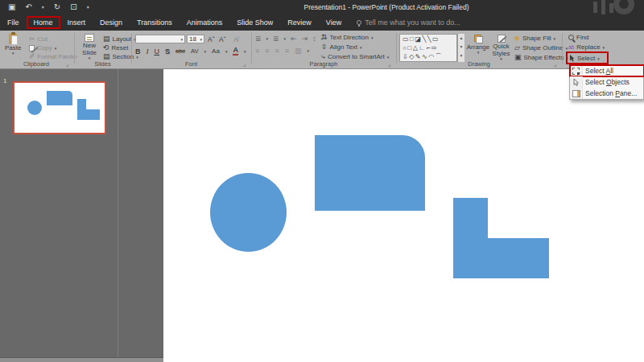 This screenshot has width=644, height=362. Describe the element at coordinates (13, 45) in the screenshot. I see `paste-button: Paste ▾` at that location.